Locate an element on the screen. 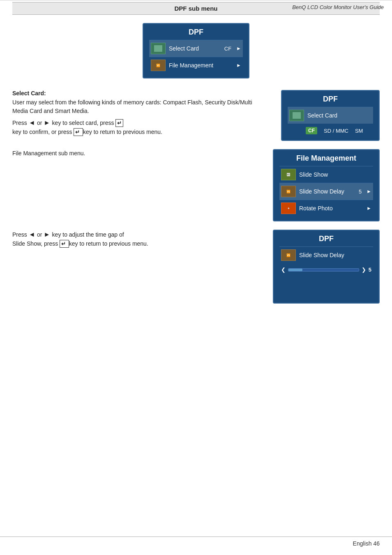 Image resolution: width=392 pixels, height=555 pixels. slider-fill is located at coordinates (295, 270).